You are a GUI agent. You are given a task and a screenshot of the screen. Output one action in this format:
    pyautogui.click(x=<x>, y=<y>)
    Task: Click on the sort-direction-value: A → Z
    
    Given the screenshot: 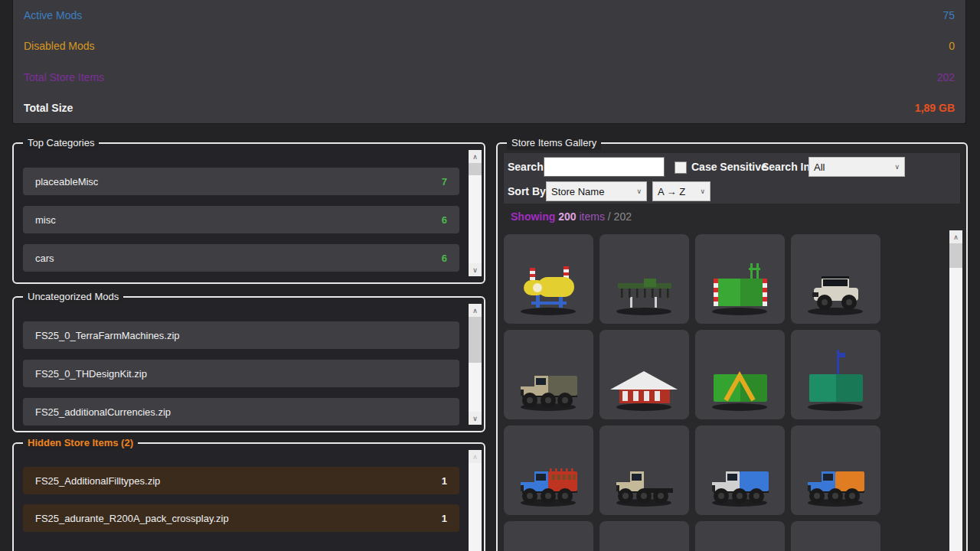 What is the action you would take?
    pyautogui.click(x=671, y=191)
    